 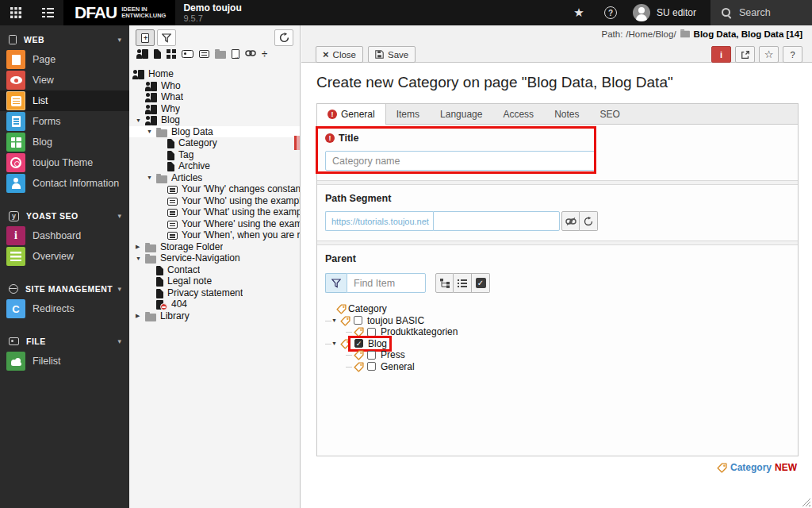 What do you see at coordinates (65, 183) in the screenshot?
I see `sidebar-item-contact-information: Contact Information` at bounding box center [65, 183].